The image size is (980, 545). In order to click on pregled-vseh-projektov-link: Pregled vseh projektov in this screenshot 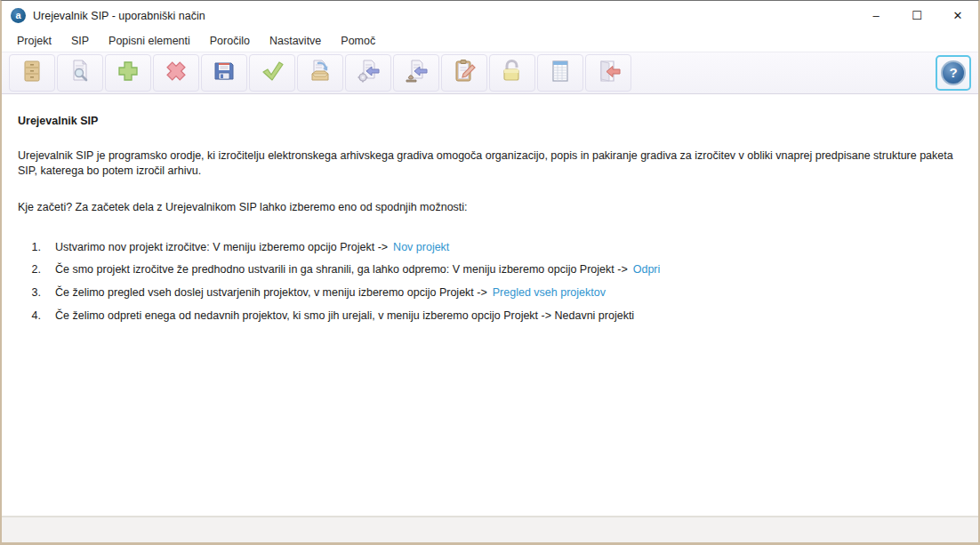, I will do `click(550, 293)`.